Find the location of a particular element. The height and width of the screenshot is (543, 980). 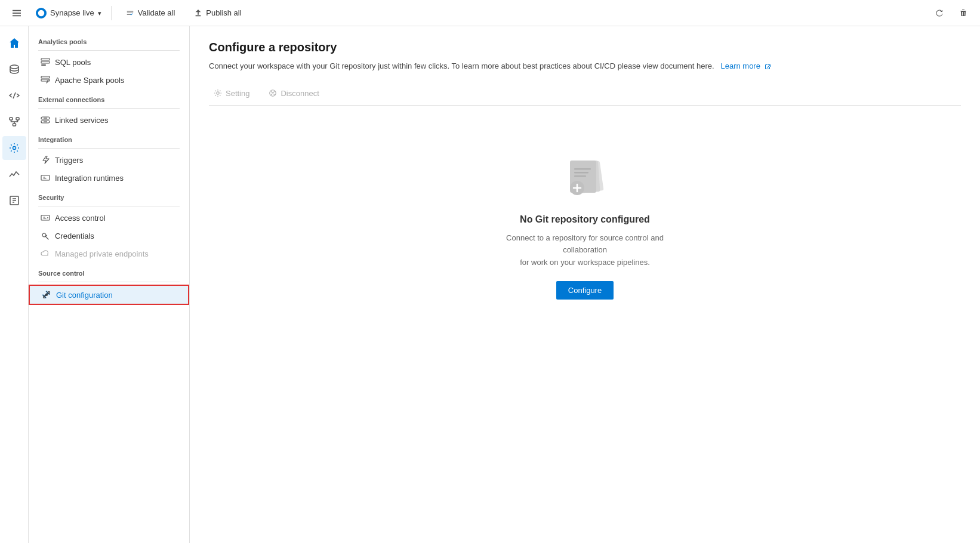

managed-private-endpoints-label: Managed private endpoints is located at coordinates (101, 254).